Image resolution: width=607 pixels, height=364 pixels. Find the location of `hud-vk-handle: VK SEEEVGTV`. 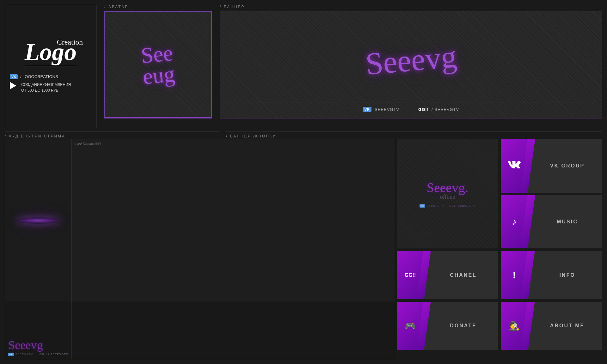

hud-vk-handle: VK SEEEVGTV is located at coordinates (21, 354).